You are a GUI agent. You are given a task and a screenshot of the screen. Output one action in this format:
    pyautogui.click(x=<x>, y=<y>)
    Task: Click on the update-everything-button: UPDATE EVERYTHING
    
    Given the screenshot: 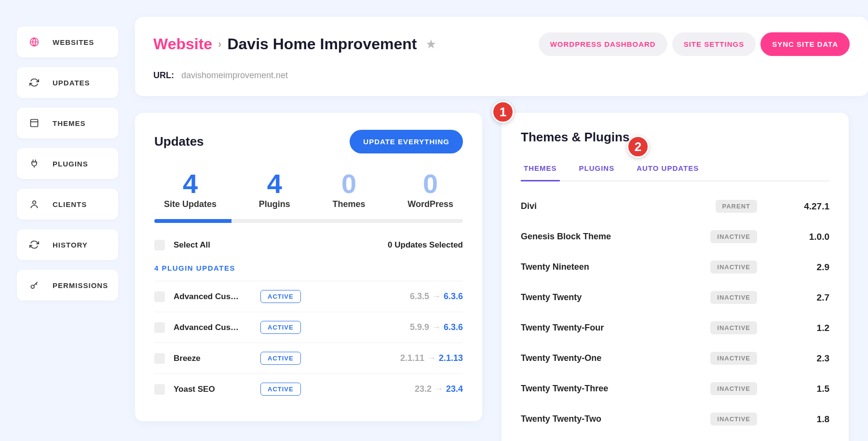 What is the action you would take?
    pyautogui.click(x=406, y=142)
    